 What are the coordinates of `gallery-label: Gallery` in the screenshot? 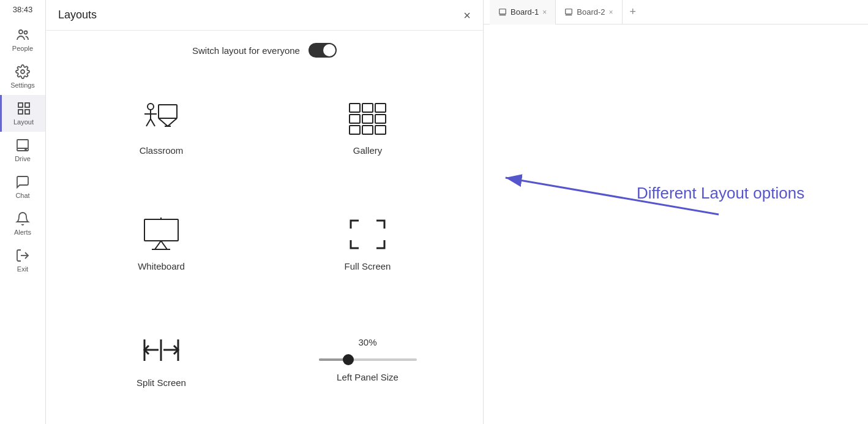 It's located at (368, 151).